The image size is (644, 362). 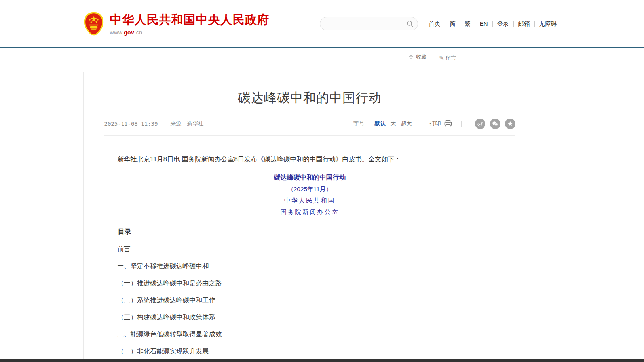 I want to click on search-input, so click(x=365, y=24).